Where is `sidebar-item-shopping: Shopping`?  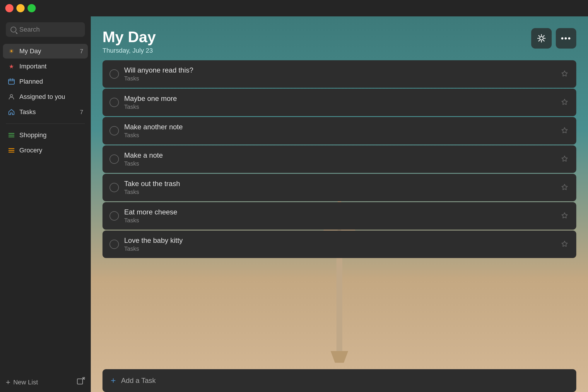 sidebar-item-shopping: Shopping is located at coordinates (45, 135).